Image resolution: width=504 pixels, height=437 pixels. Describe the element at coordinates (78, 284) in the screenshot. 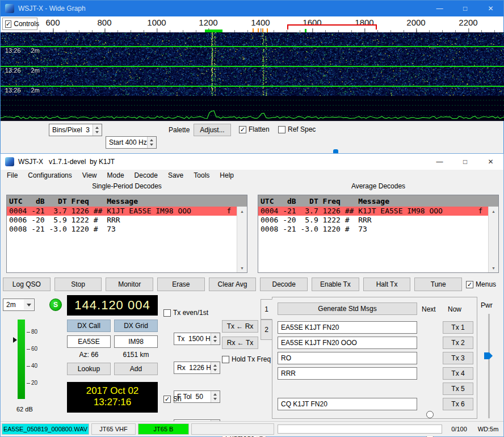

I see `stop-button: Stop` at that location.